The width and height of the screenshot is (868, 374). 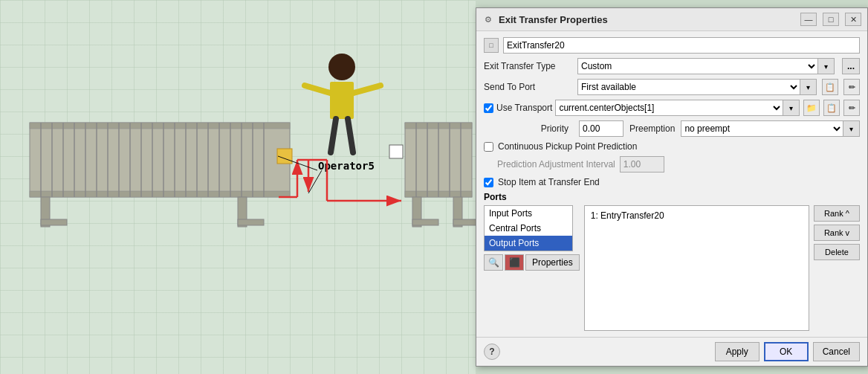 What do you see at coordinates (809, 87) in the screenshot?
I see `send-port-dropdown-btn: ▾` at bounding box center [809, 87].